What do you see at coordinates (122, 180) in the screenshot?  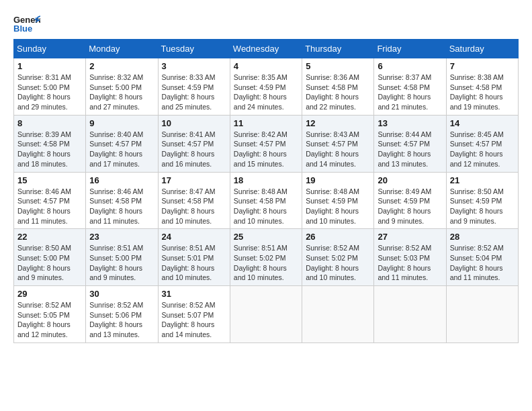 I see `day-number: 16` at bounding box center [122, 180].